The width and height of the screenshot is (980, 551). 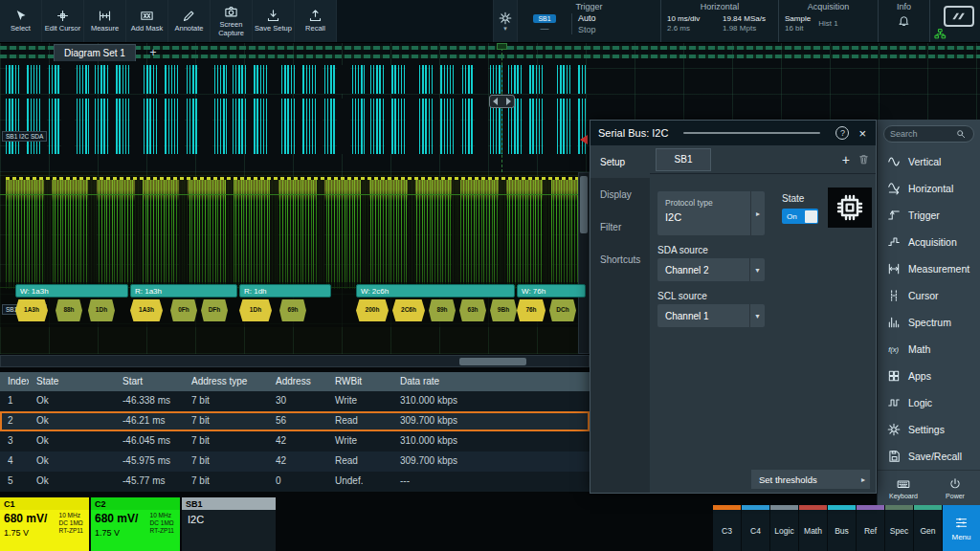 I want to click on settings-quick-button: ▾, so click(x=505, y=21).